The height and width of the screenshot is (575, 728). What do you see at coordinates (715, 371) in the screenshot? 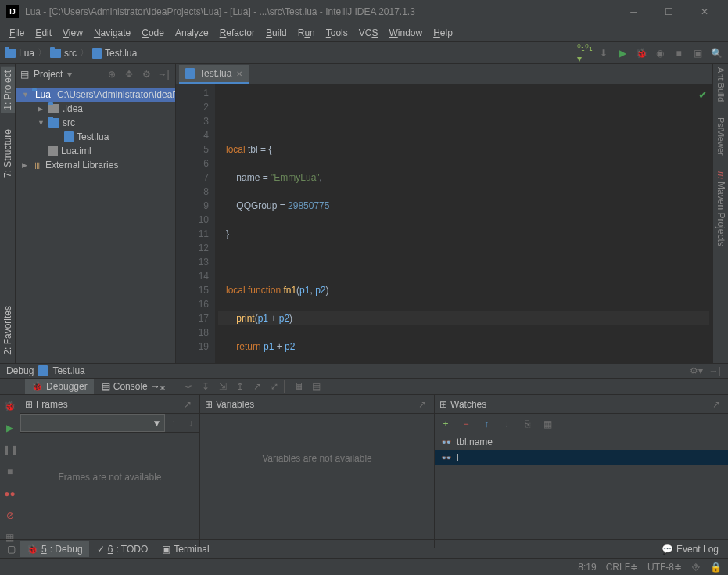
I see `hide-debug-icon: →|` at bounding box center [715, 371].